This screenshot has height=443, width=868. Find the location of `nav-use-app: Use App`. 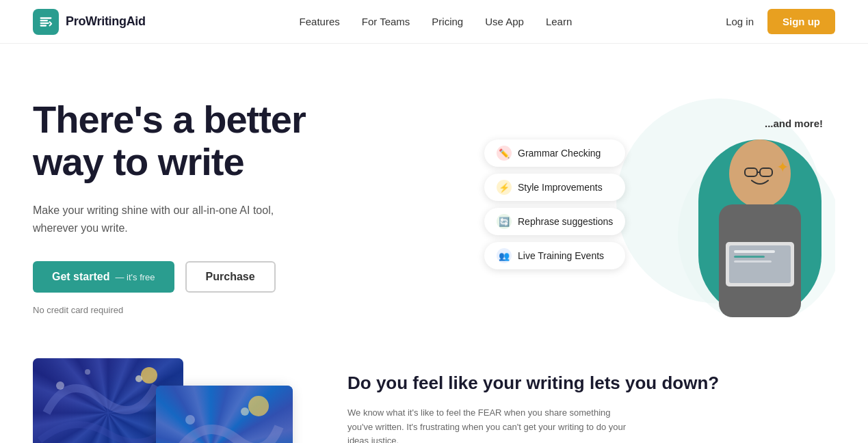

nav-use-app: Use App is located at coordinates (505, 22).